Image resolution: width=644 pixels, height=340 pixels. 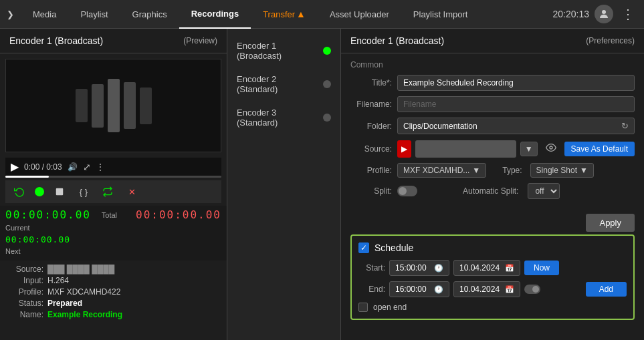 I want to click on add-button: Add, so click(x=606, y=289).